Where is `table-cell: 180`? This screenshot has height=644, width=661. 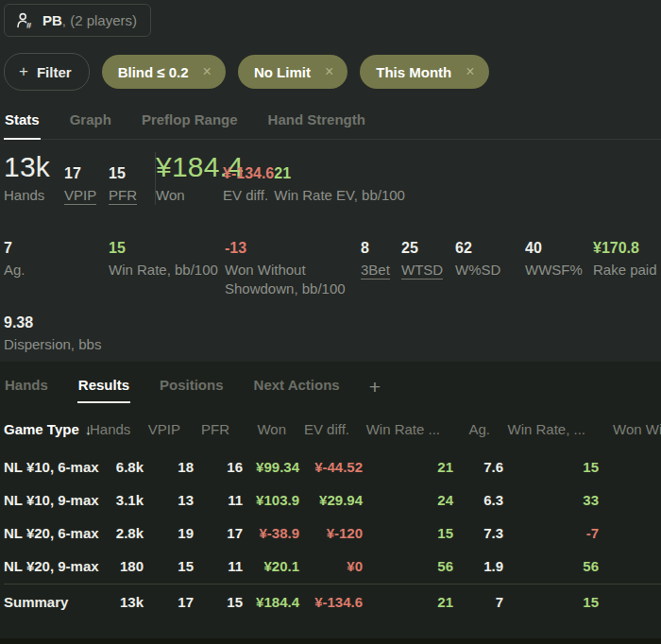 table-cell: 180 is located at coordinates (117, 567).